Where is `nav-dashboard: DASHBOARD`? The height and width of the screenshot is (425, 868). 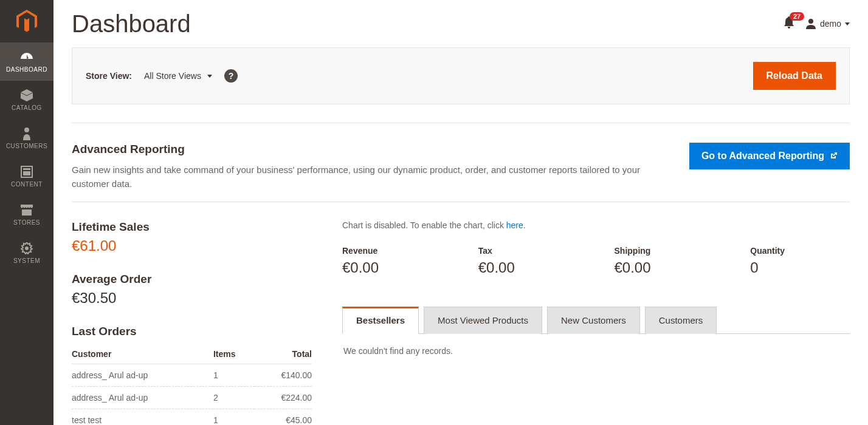
nav-dashboard: DASHBOARD is located at coordinates (27, 62).